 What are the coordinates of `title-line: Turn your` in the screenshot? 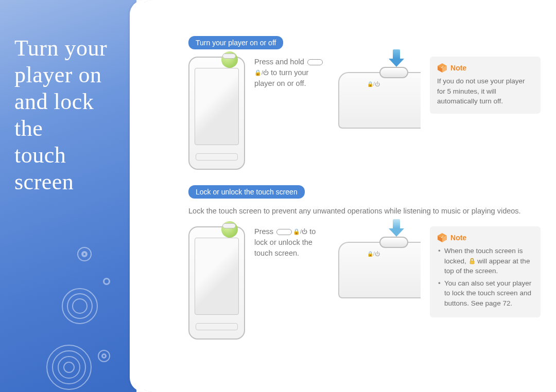 It's located at (61, 48).